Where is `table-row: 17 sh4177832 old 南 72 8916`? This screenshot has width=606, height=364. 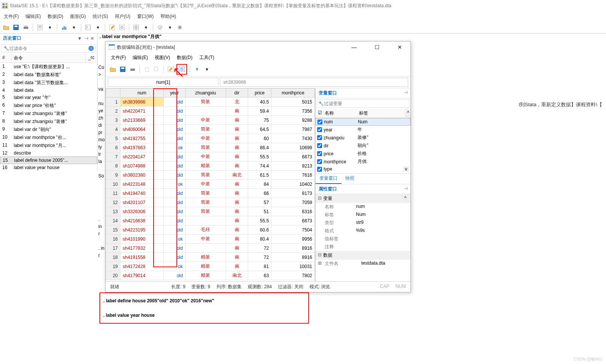 table-row: 17 sh4177832 old 南 72 8916 is located at coordinates (210, 248).